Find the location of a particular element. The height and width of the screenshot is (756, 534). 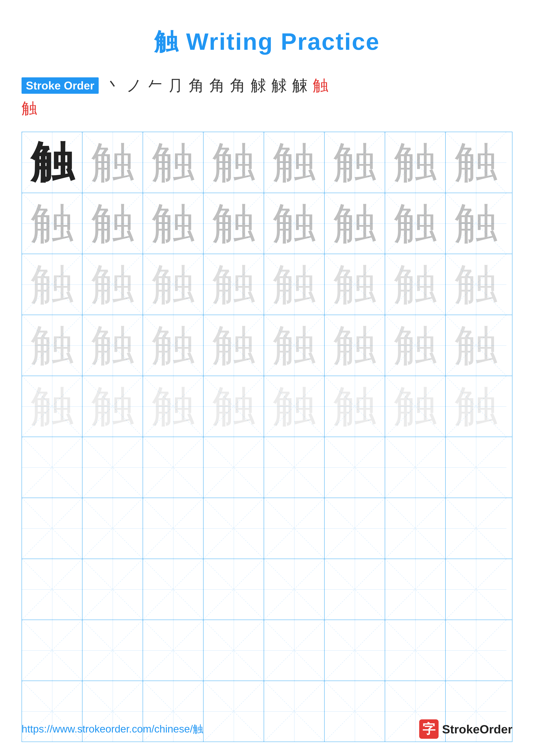

stroke-2: ノ is located at coordinates (134, 86).